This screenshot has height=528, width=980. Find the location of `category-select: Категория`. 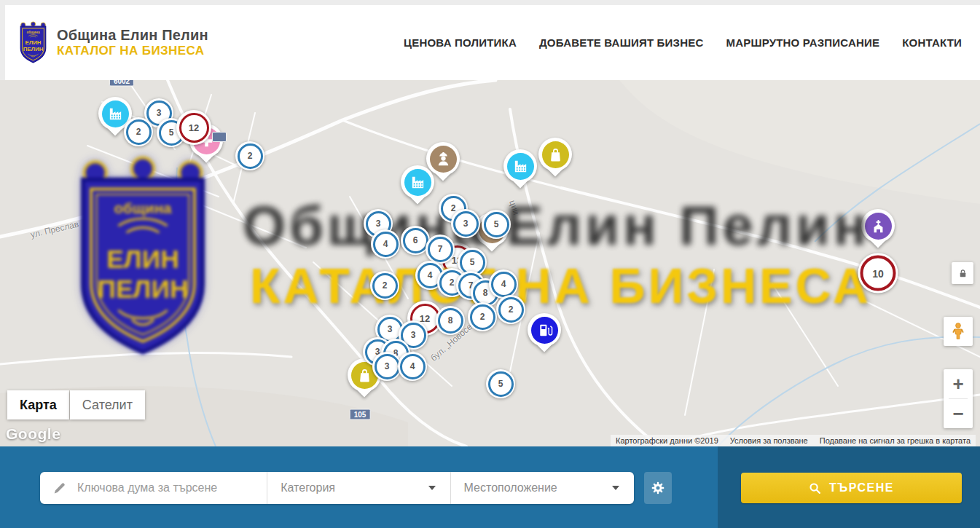

category-select: Категория is located at coordinates (358, 488).